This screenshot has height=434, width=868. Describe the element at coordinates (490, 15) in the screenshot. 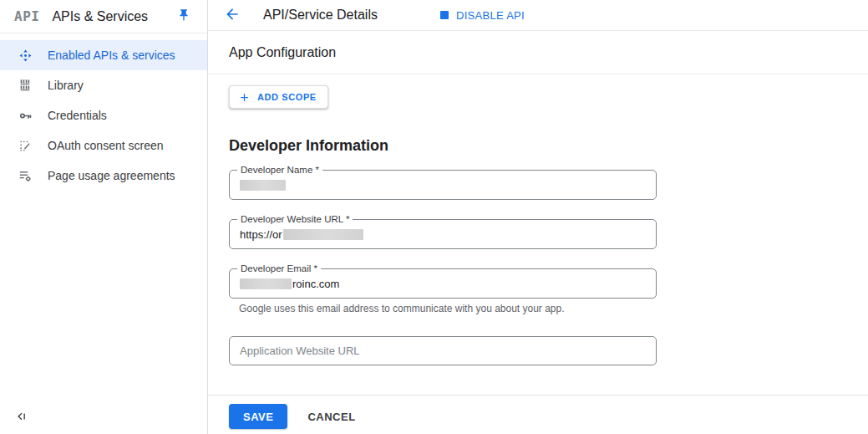

I see `disable-api-label: DISABLE API` at that location.